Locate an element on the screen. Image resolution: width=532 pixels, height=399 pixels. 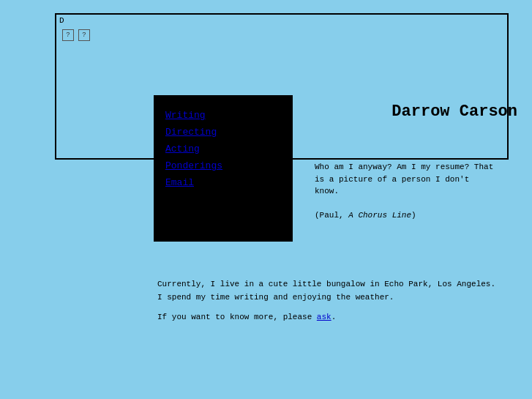
ask-link: ask is located at coordinates (324, 317).